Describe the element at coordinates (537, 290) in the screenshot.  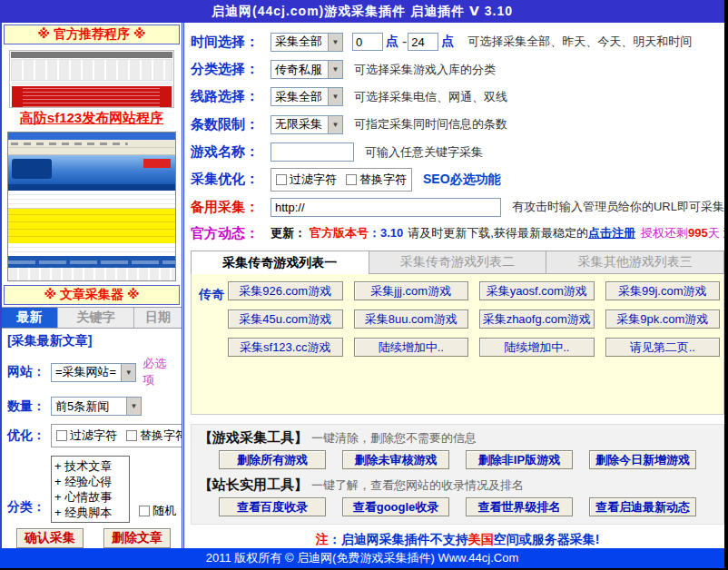
I see `game-collect-button: 采集yaosf.com游戏` at that location.